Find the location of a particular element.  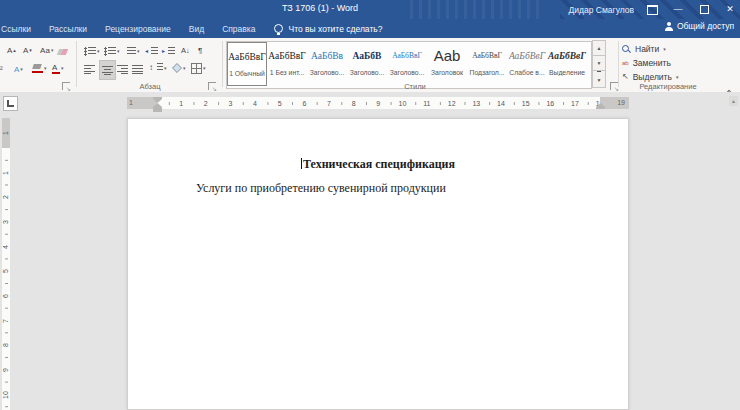

replace-icon: ab is located at coordinates (626, 63).